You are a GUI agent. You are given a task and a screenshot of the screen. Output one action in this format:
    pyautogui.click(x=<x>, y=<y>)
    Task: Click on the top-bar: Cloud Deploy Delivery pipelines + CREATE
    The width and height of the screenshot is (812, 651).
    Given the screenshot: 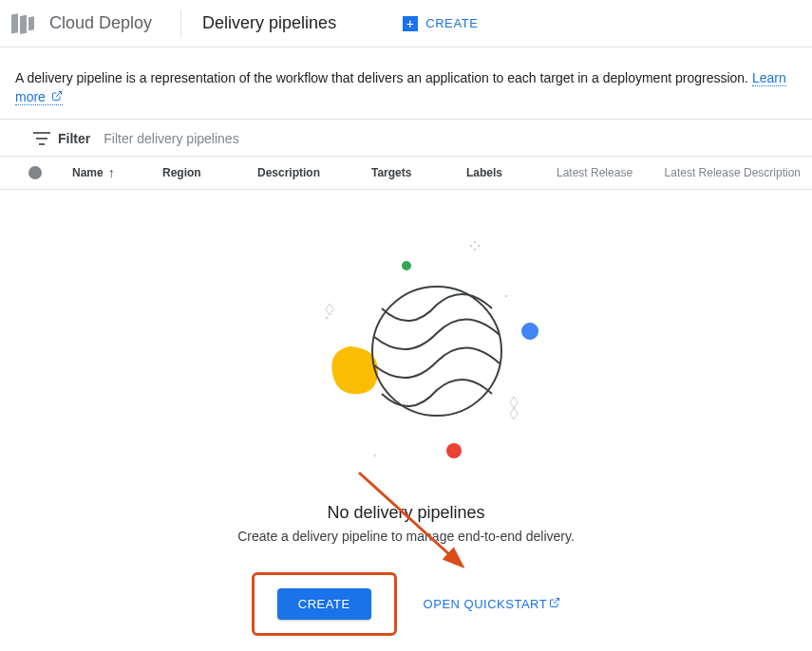 What is the action you would take?
    pyautogui.click(x=406, y=24)
    